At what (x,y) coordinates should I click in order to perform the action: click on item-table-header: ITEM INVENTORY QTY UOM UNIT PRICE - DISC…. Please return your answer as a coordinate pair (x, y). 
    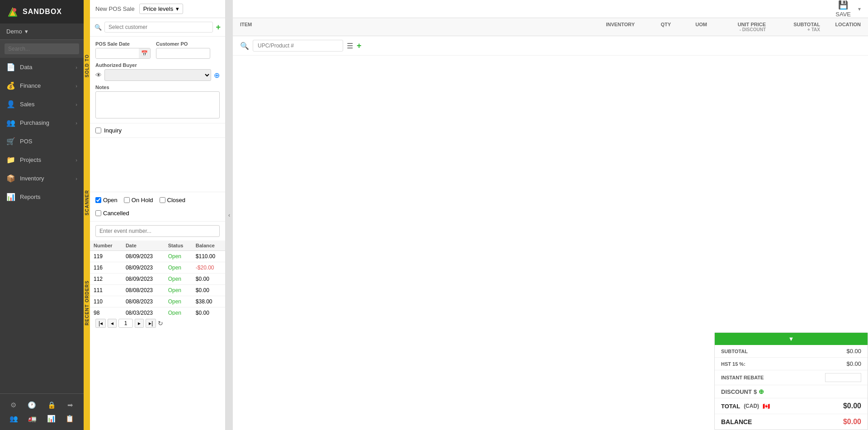
    Looking at the image, I should click on (551, 27).